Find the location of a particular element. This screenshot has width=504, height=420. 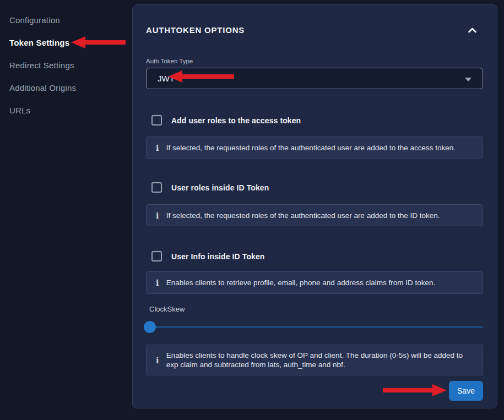

sidebar-item-configuration: Configuration is located at coordinates (71, 20).